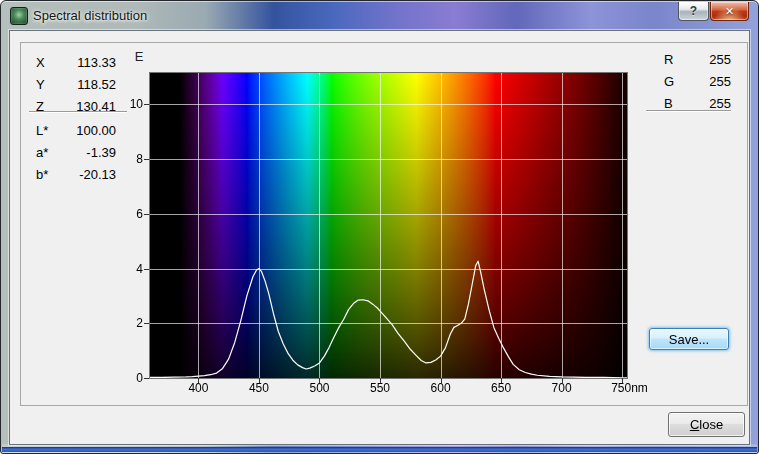 The image size is (759, 454). Describe the element at coordinates (78, 112) in the screenshot. I see `xyz-lab-separator` at that location.